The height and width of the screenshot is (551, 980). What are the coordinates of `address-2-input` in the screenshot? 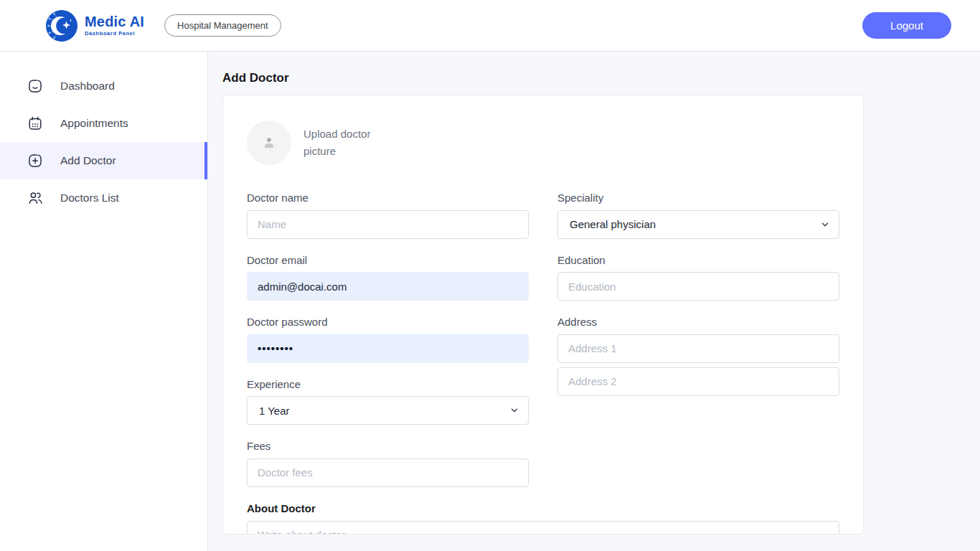 It's located at (699, 382).